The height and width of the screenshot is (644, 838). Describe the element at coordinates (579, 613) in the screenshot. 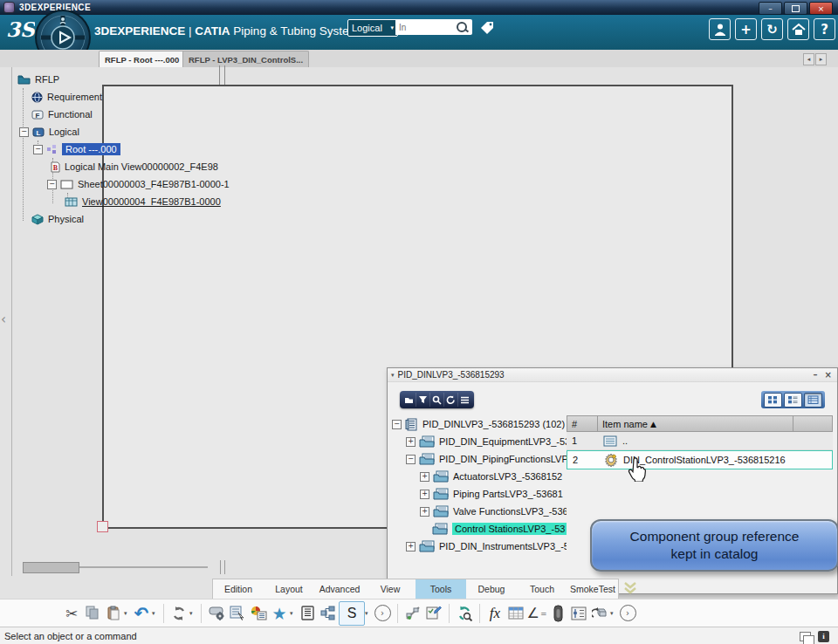

I see `properties-sliders-button` at that location.